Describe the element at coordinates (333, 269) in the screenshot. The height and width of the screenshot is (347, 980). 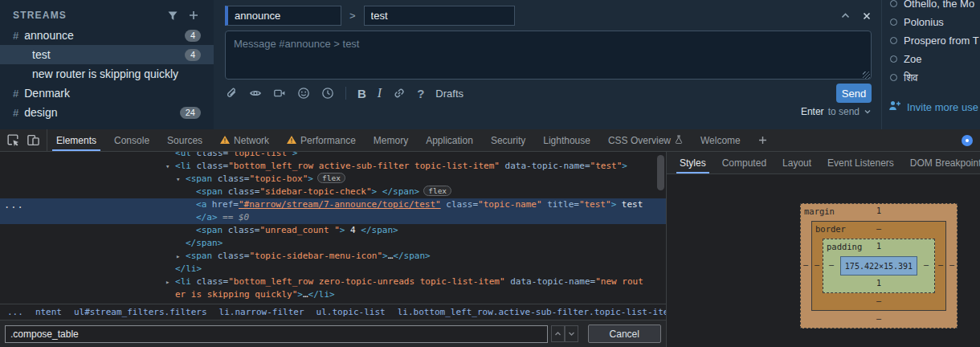
I see `dom-tree-line: </li>` at that location.